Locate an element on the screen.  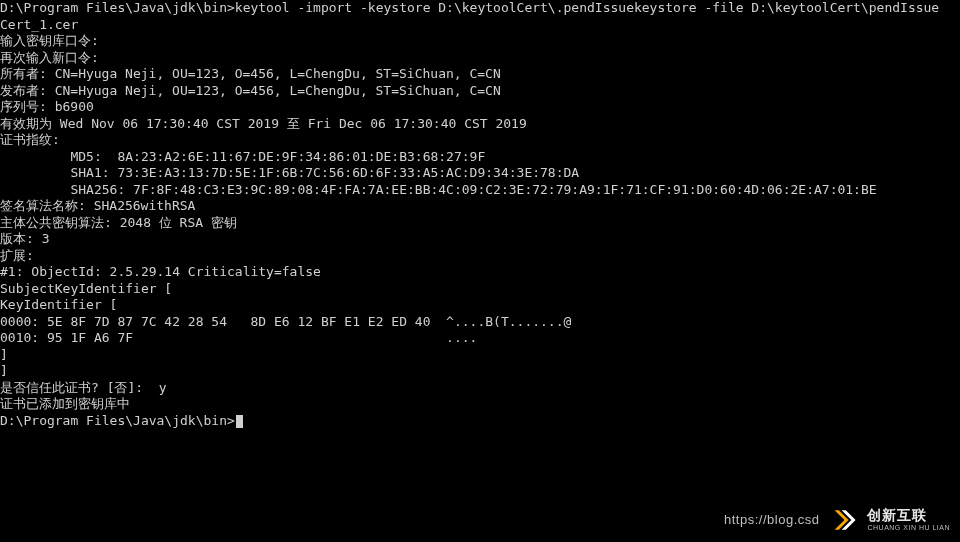
terminal-line: MD5: 8A:23:A2:6E:11:67:DE:9F:34:86:01:DE… is located at coordinates (480, 158).